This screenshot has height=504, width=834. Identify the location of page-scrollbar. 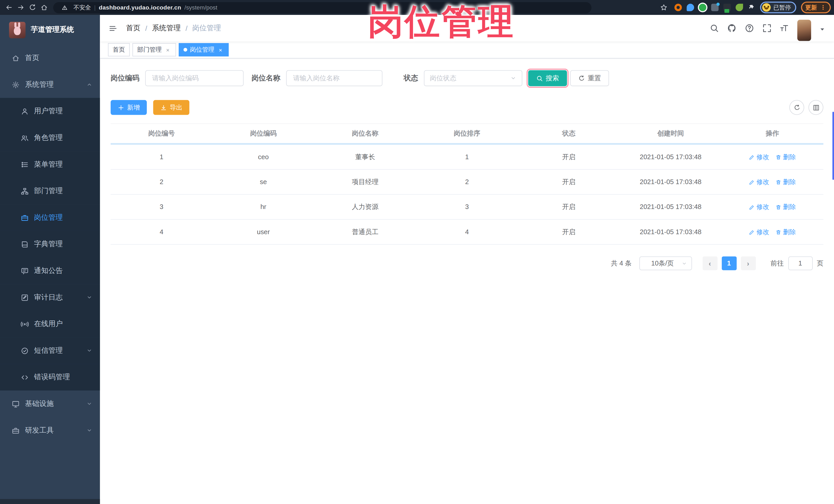
(833, 146).